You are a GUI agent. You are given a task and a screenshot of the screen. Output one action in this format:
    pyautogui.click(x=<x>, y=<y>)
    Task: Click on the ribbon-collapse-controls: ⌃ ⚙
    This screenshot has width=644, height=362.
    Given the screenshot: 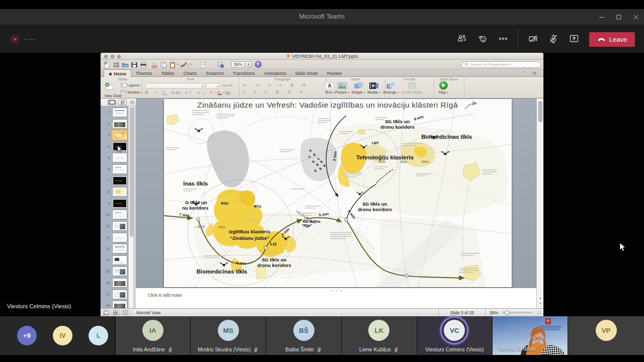 What is the action you would take?
    pyautogui.click(x=531, y=73)
    